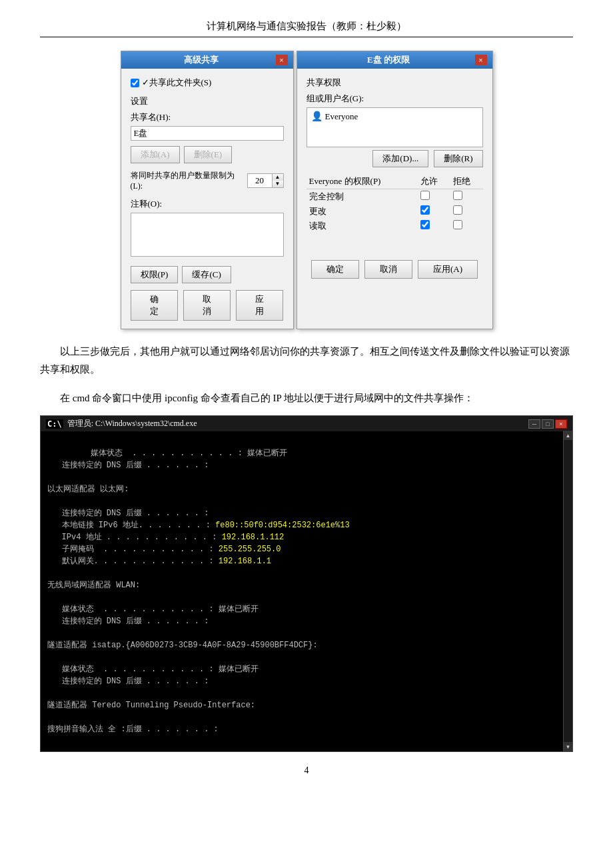 This screenshot has height=868, width=613. Describe the element at coordinates (394, 159) in the screenshot. I see `perm-add-del-row: 添加(D)... 删除(R)` at that location.